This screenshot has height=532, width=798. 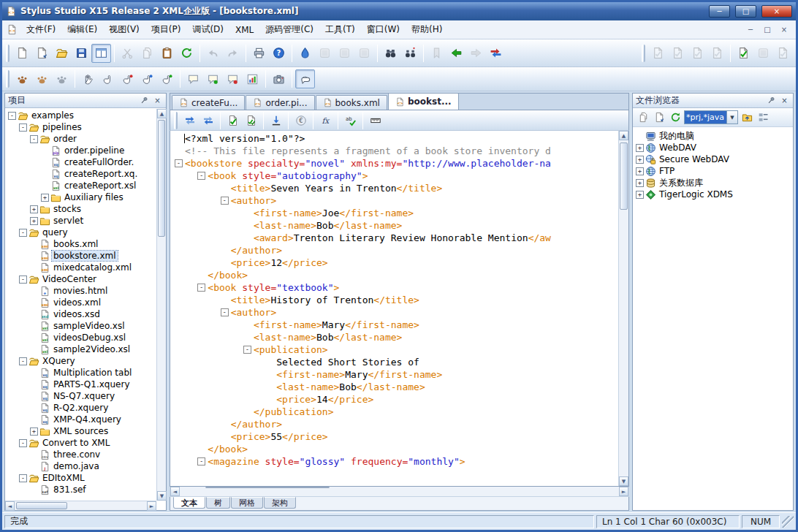 What do you see at coordinates (81, 151) in the screenshot?
I see `project-item-order-pipeline: piporder.pipeline` at bounding box center [81, 151].